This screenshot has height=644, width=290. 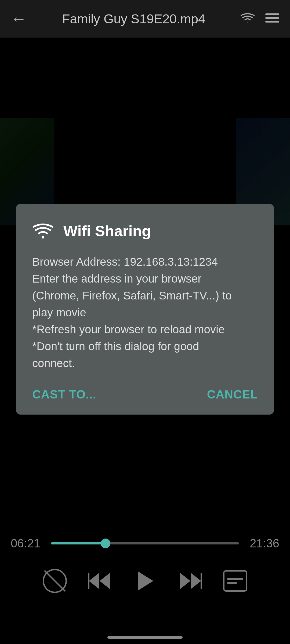 I want to click on player-controls: 06:21 21:36, so click(x=145, y=569).